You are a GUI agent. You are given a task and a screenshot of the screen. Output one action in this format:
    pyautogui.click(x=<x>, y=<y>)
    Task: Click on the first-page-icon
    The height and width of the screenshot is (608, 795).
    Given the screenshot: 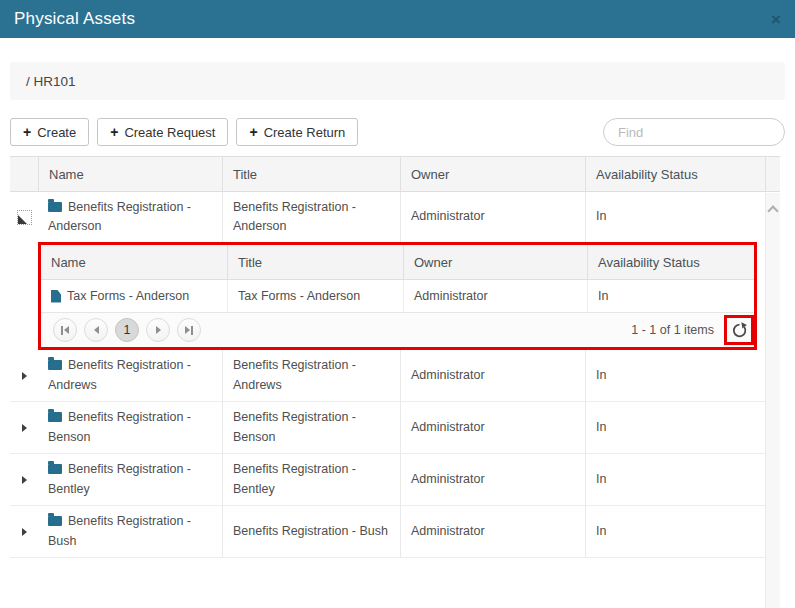 What is the action you would take?
    pyautogui.click(x=62, y=330)
    